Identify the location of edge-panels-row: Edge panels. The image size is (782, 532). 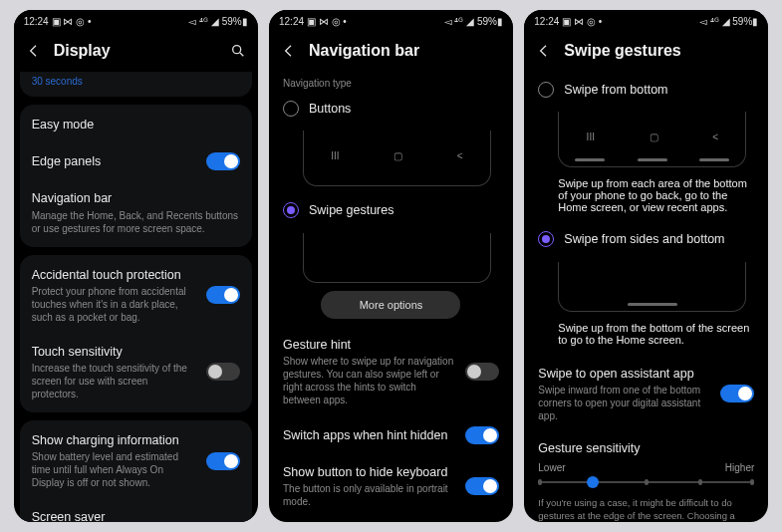
(135, 161).